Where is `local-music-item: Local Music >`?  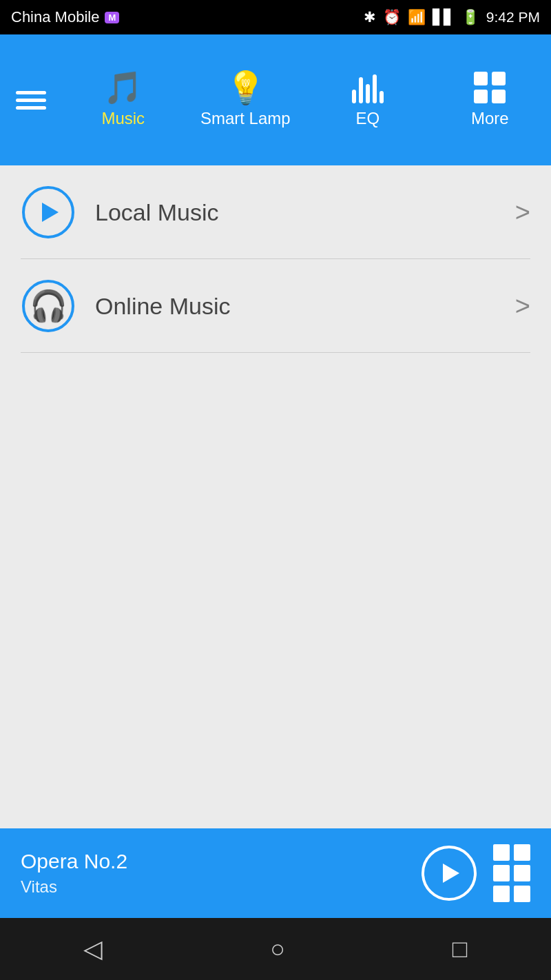 local-music-item: Local Music > is located at coordinates (276, 212).